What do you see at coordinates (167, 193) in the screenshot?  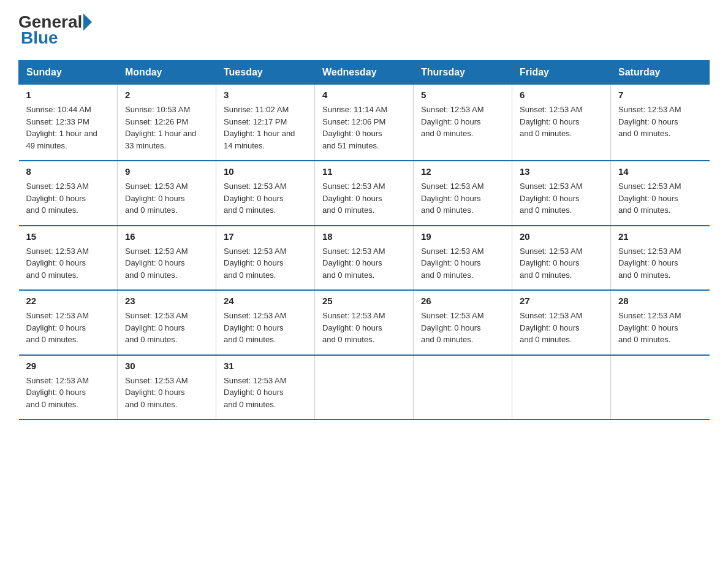 I see `calendar-day-cell: 9Sunset: 12:53 AMDaylight: 0 hoursand 0 …` at bounding box center [167, 193].